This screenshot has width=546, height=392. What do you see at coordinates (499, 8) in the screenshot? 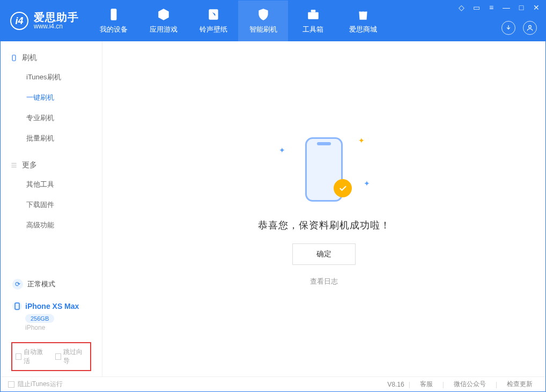
I see `window-controls: ◇ ▭ ≡ — □ ✕` at bounding box center [499, 8].